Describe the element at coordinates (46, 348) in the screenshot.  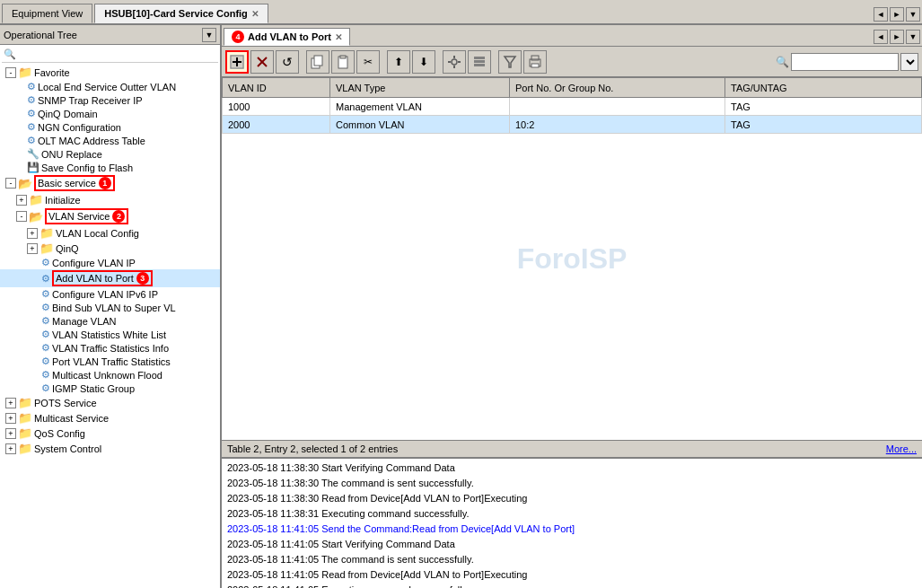
I see `leaf-icon-vlan-traffic-stats: ⚙` at that location.